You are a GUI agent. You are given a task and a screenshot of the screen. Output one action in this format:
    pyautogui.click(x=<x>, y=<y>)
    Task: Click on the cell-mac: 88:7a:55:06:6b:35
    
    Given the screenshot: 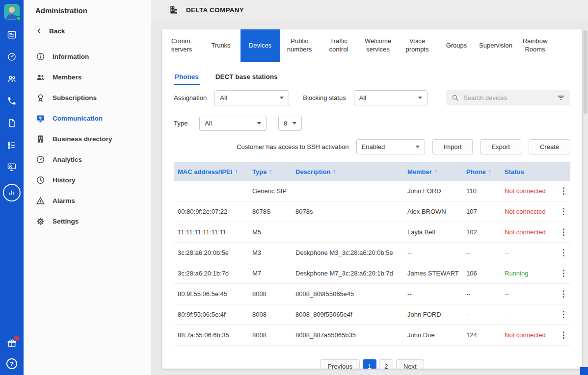 What is the action you would take?
    pyautogui.click(x=211, y=335)
    